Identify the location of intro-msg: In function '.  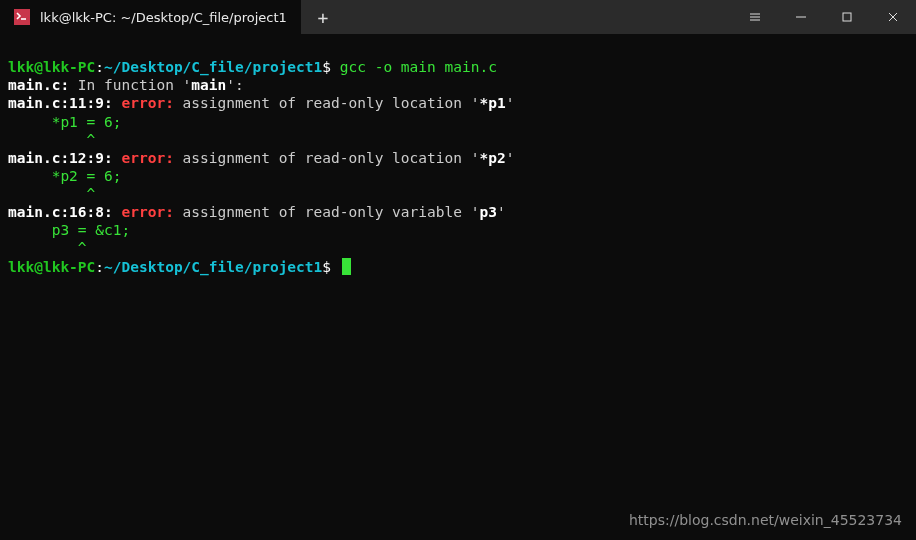
(130, 85).